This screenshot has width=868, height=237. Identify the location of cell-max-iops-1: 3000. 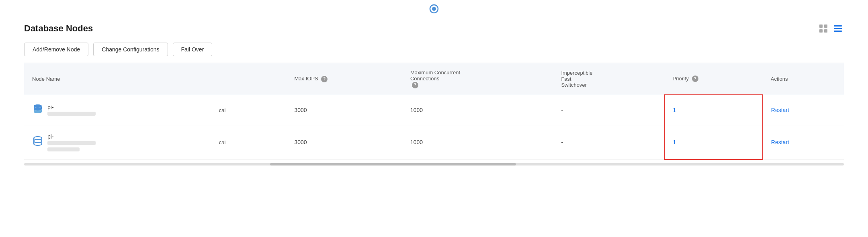
(344, 110).